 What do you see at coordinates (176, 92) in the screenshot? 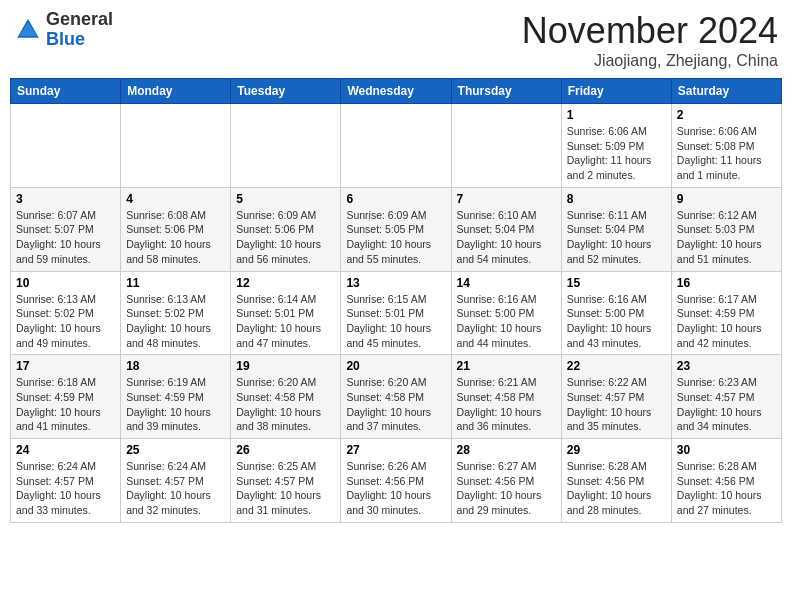
I see `weekday-header-cell: Monday` at bounding box center [176, 92].